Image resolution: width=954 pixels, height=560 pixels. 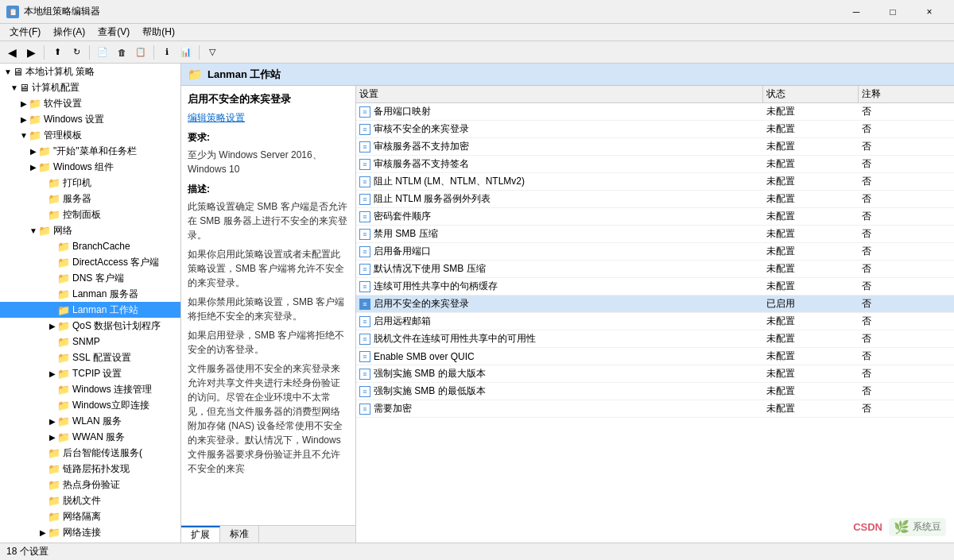 What do you see at coordinates (906, 199) in the screenshot?
I see `row-5-note: 否` at bounding box center [906, 199].